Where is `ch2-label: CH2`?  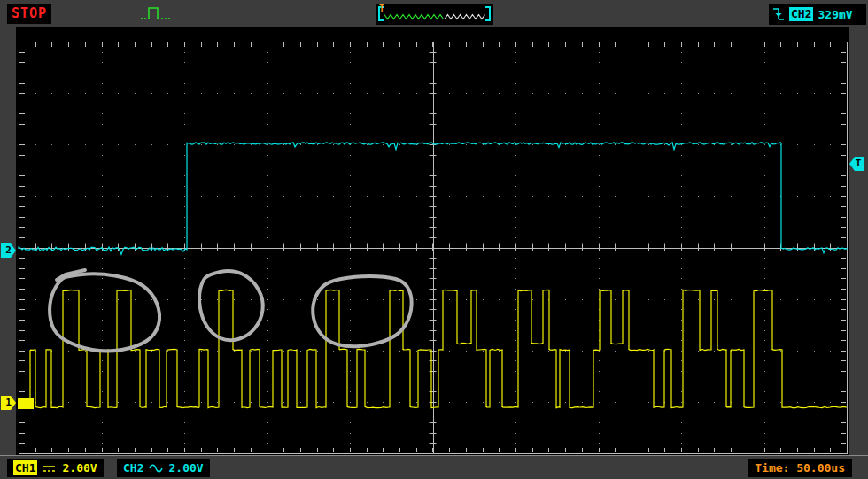
ch2-label: CH2 is located at coordinates (133, 467).